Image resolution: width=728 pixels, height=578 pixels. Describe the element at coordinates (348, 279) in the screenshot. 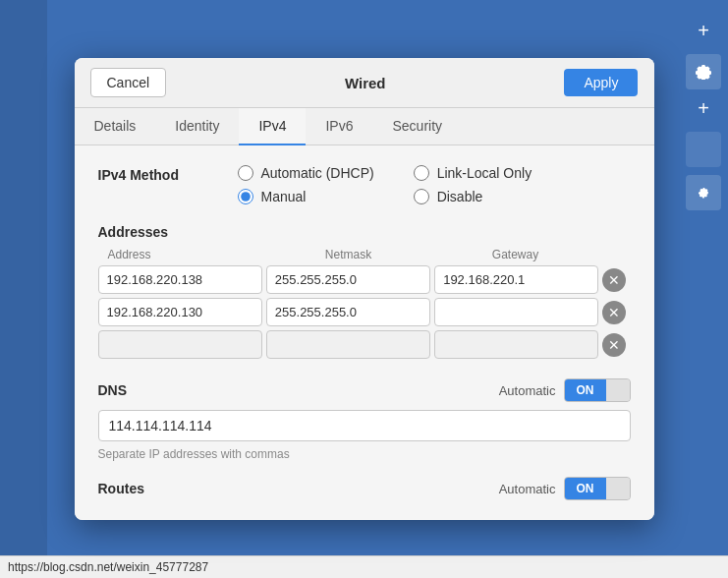

I see `addr-1-netmask` at that location.